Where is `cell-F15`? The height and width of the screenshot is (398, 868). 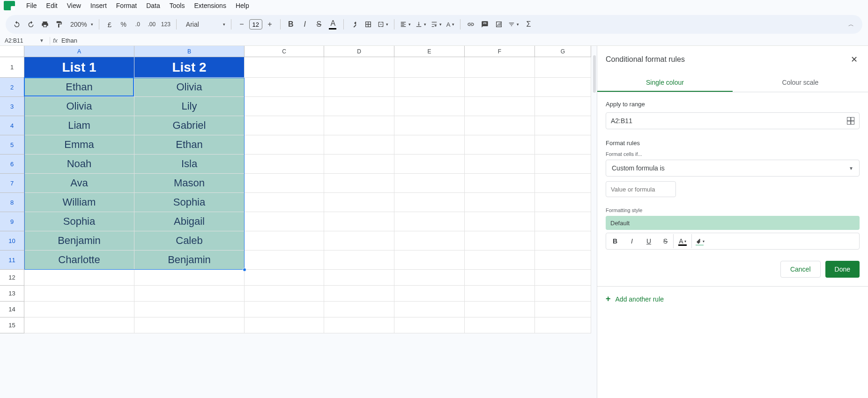 cell-F15 is located at coordinates (500, 325).